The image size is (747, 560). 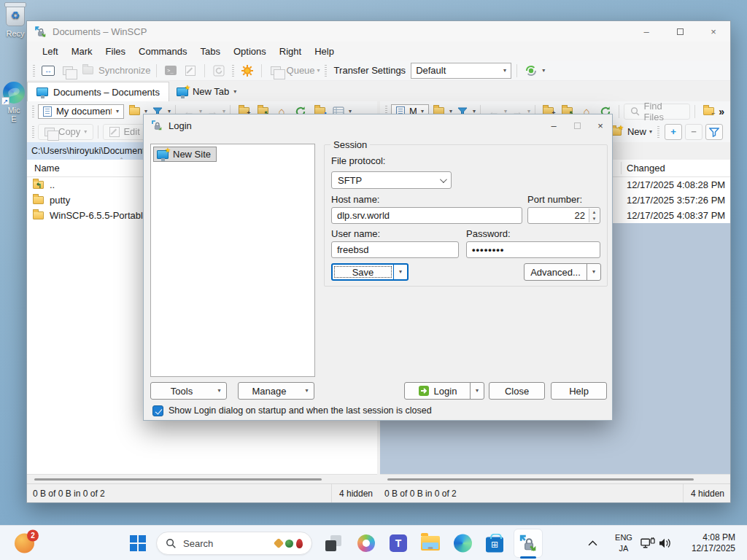 What do you see at coordinates (400, 272) in the screenshot?
I see `save-dropdown-button: ▾` at bounding box center [400, 272].